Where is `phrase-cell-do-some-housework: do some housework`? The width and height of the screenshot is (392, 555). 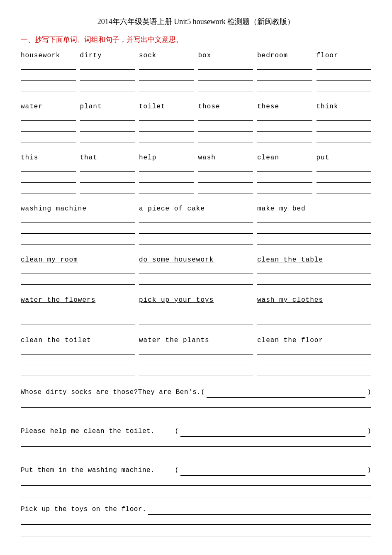
phrase-cell-do-some-housework: do some housework is located at coordinates (196, 271).